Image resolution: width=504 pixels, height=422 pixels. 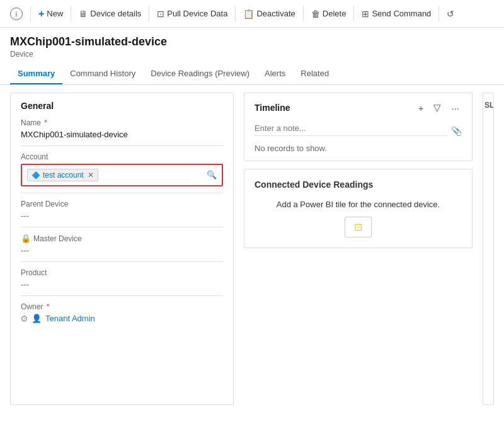 I want to click on device-details-label: Device details, so click(x=116, y=14).